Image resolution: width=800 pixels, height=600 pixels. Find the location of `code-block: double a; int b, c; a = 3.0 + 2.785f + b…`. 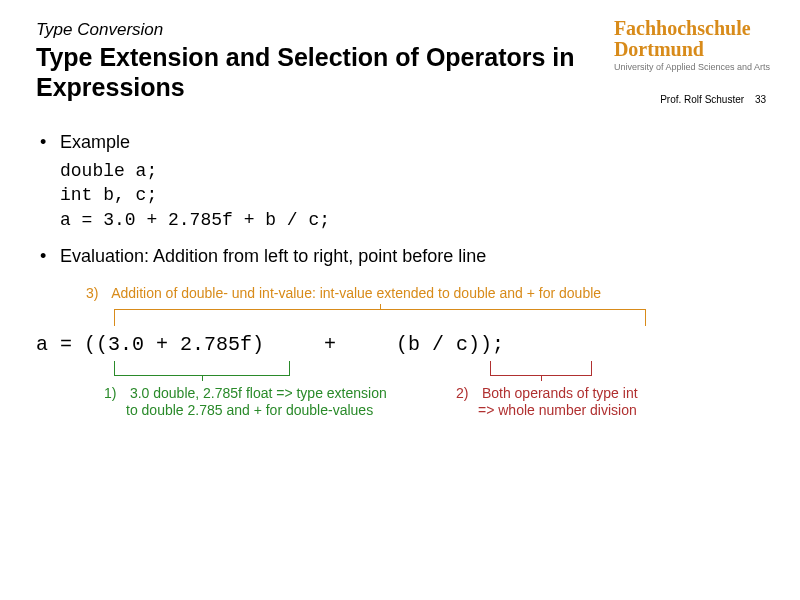

code-block: double a; int b, c; a = 3.0 + 2.785f + b… is located at coordinates (412, 196).